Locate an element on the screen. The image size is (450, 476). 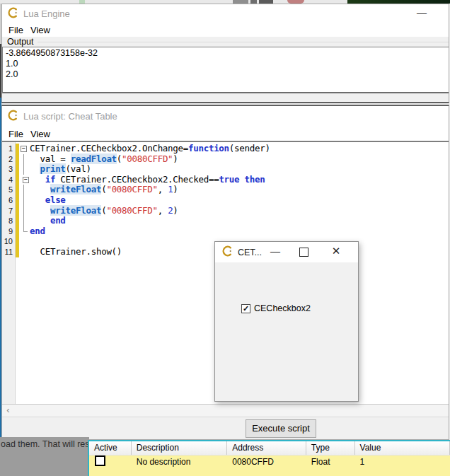
fold-end-icon is located at coordinates (25, 229).